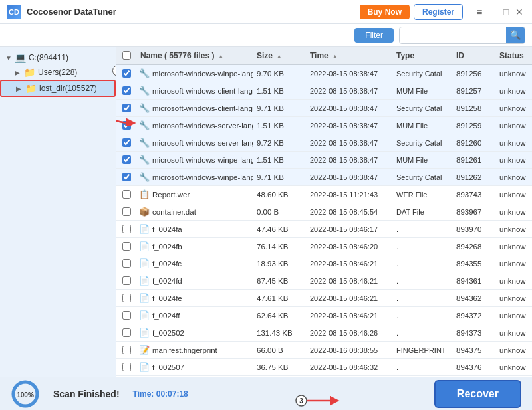  Describe the element at coordinates (325, 316) in the screenshot. I see `table-row: 📄 f_0024ff 62.64 KB 2022-08-15 08:46:21 …` at that location.